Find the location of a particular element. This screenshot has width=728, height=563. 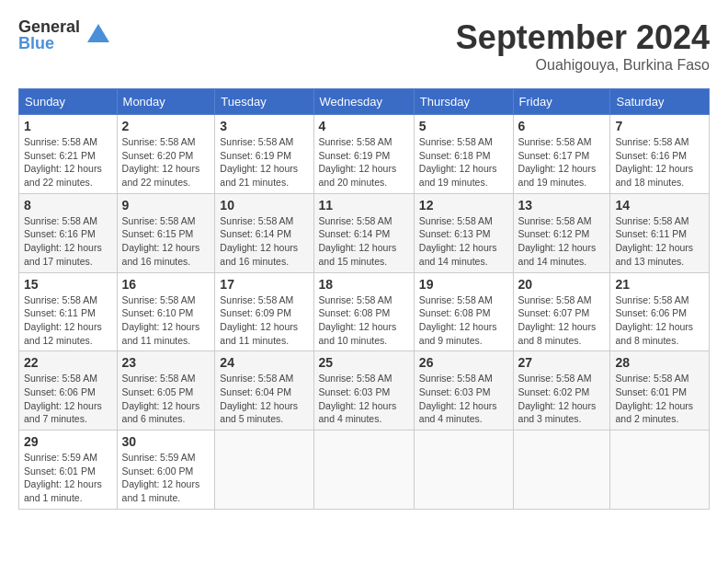

day-cell: 16 Sunrise: 5:58 AM Sunset: 6:10 PM Dayl… is located at coordinates (165, 312).